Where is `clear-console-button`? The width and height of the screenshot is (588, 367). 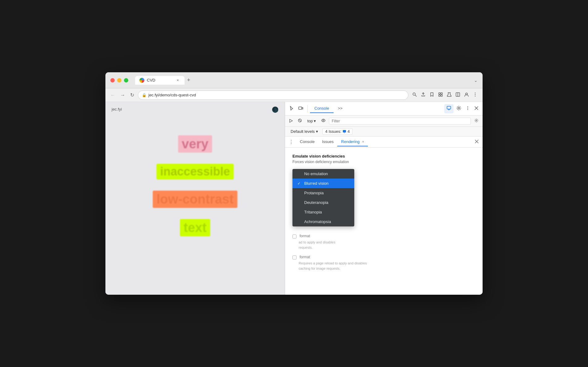
clear-console-button is located at coordinates (300, 121).